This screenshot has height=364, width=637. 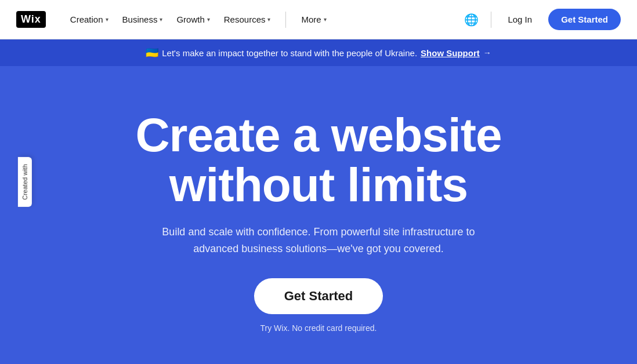 I want to click on arrow-icon: →, so click(x=487, y=53).